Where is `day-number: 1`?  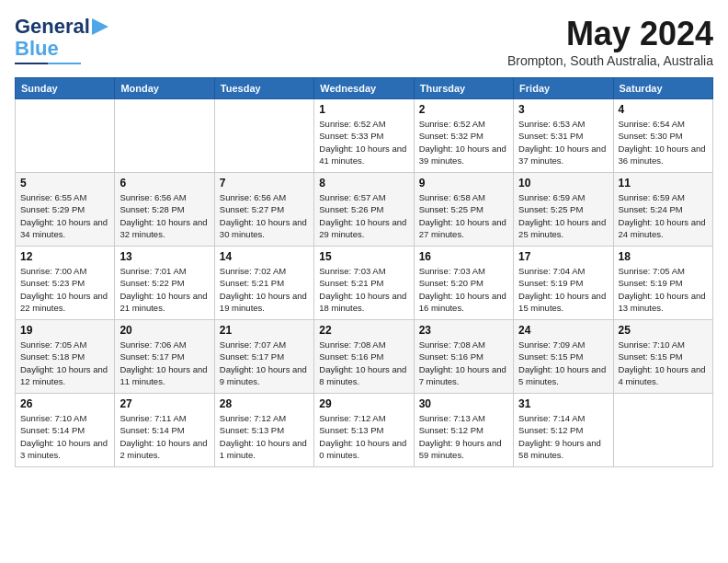 day-number: 1 is located at coordinates (364, 109).